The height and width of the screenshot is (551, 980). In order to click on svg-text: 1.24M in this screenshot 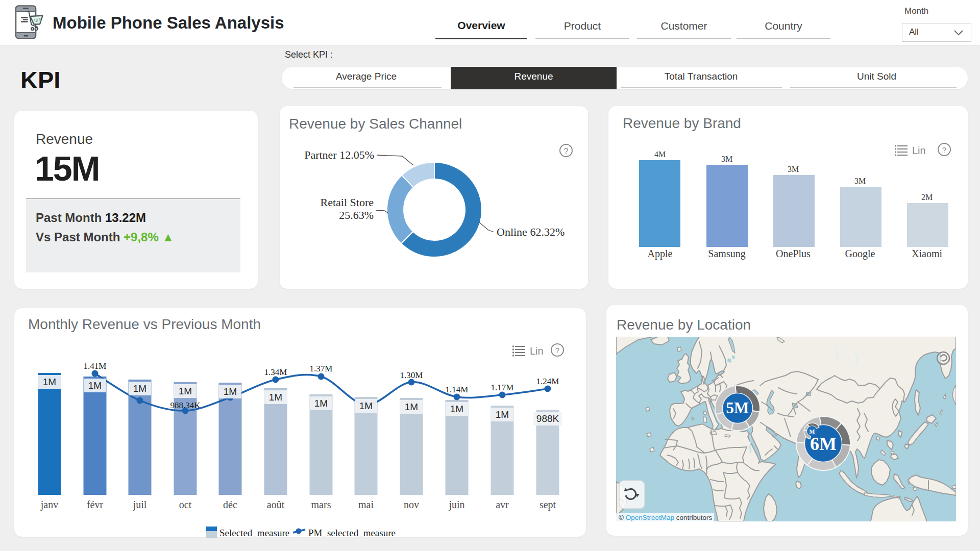, I will do `click(548, 382)`.